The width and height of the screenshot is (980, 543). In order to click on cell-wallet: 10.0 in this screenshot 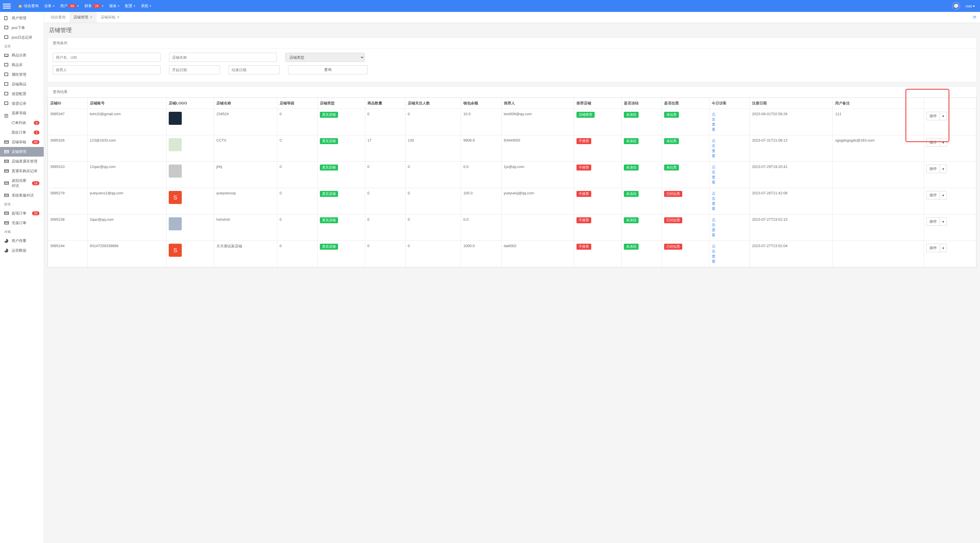, I will do `click(481, 122)`.